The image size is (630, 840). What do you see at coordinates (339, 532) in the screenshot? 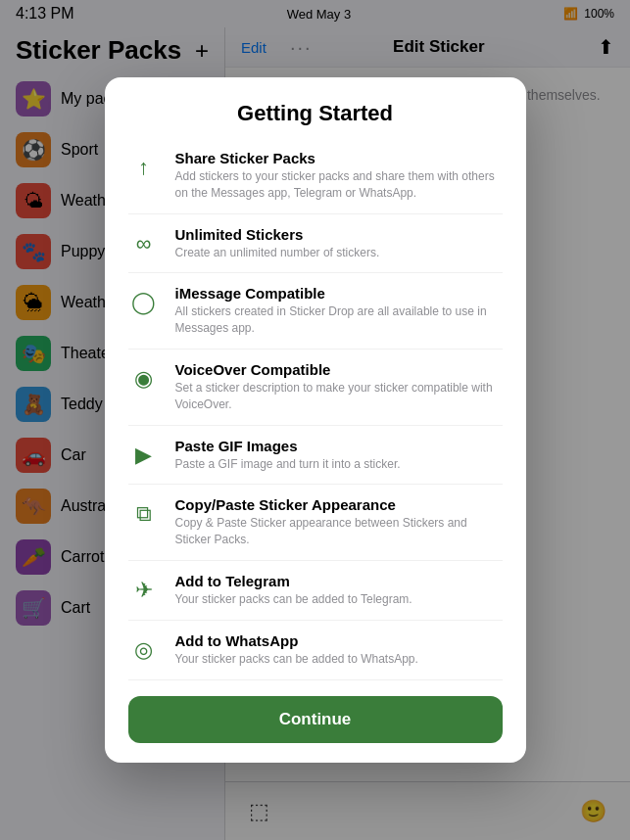
I see `feature-desc-copypaste: Copy & Paste Sticker appearance between …` at bounding box center [339, 532].